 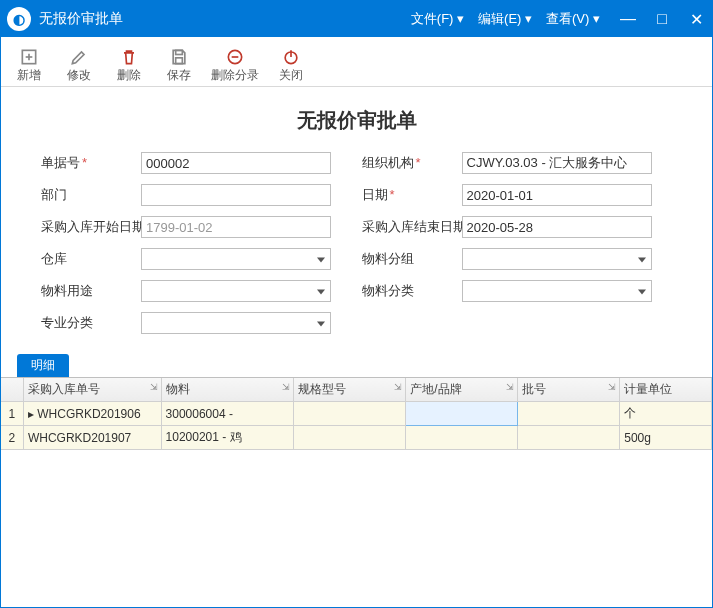 I want to click on row-number: 1, so click(x=12, y=414).